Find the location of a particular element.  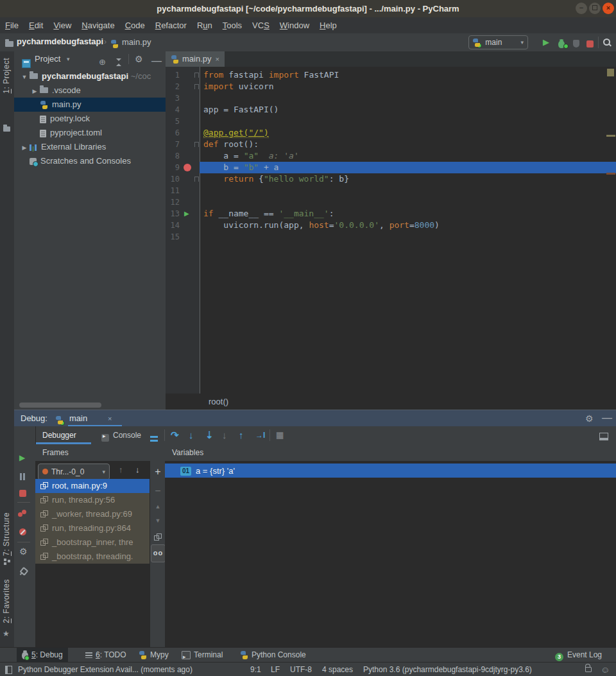

python-interpreter: Python 3.6 (pycharmdebugfastapi-9cdjtyrg… is located at coordinates (448, 669).